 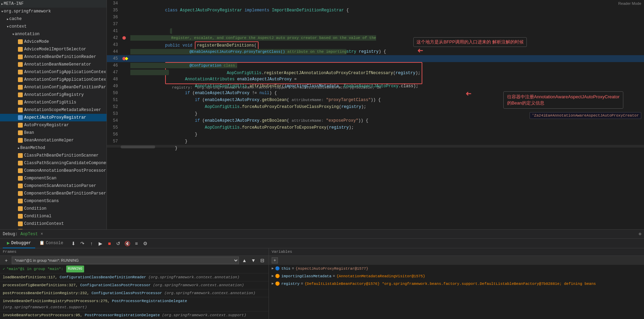 I want to click on sidebar-item-annotation-config-utils: AnnotationConfigUtils, so click(x=53, y=102).